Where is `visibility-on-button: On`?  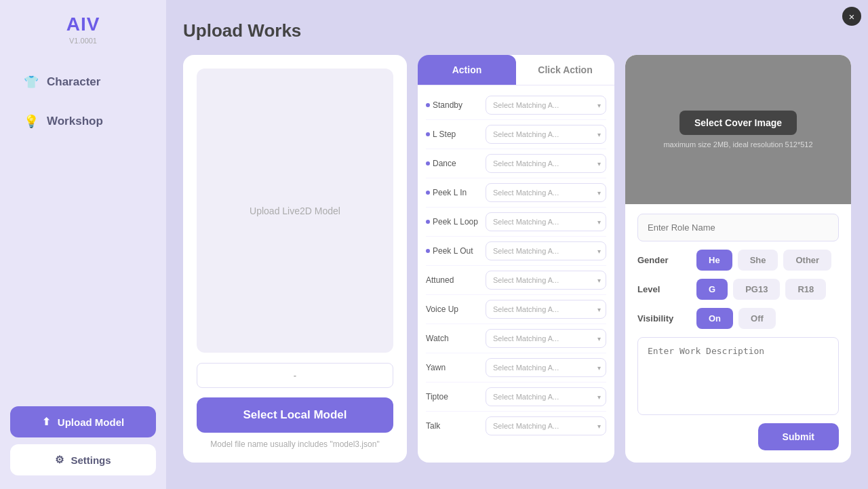
visibility-on-button: On is located at coordinates (715, 319).